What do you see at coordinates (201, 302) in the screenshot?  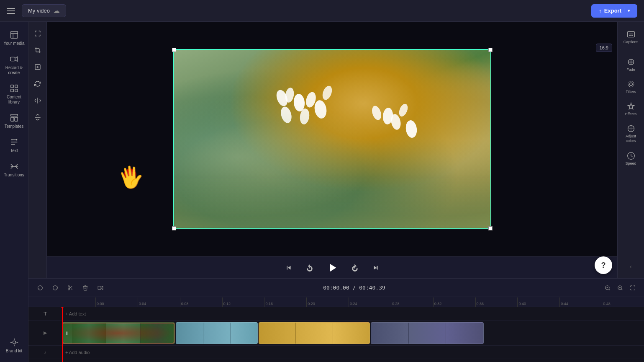 I see `ruler-mark-2: 0:08` at bounding box center [201, 302].